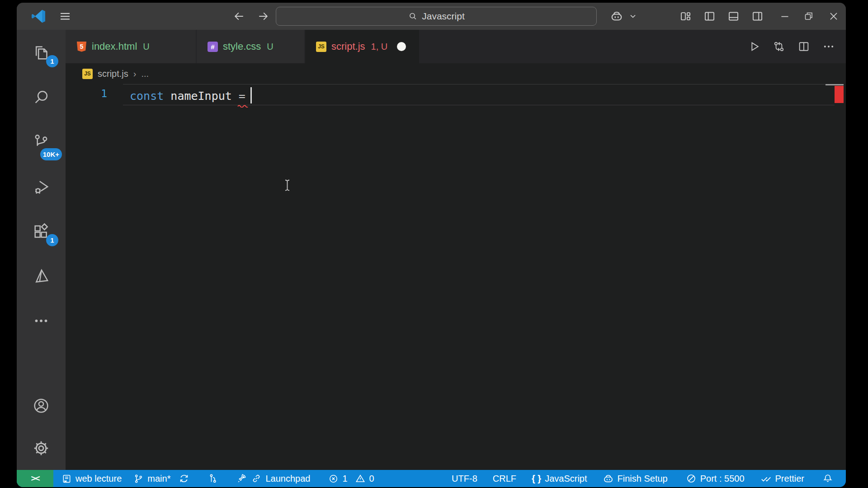 The width and height of the screenshot is (868, 488). What do you see at coordinates (722, 479) in the screenshot?
I see `port-label: Port : 5500` at bounding box center [722, 479].